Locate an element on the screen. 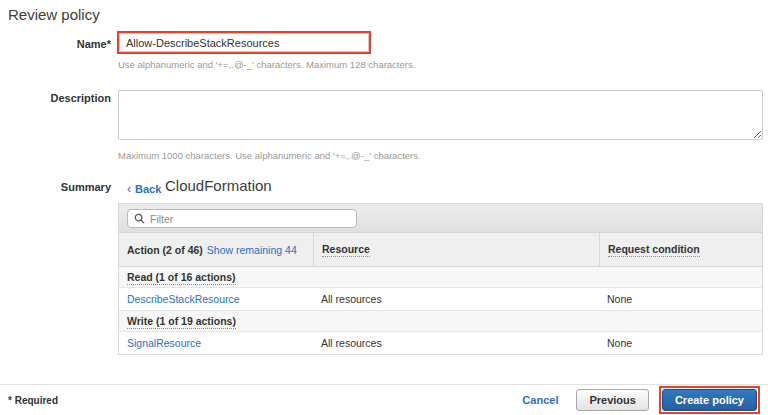 The image size is (768, 415). column-header-request-condition: Request condition is located at coordinates (680, 250).